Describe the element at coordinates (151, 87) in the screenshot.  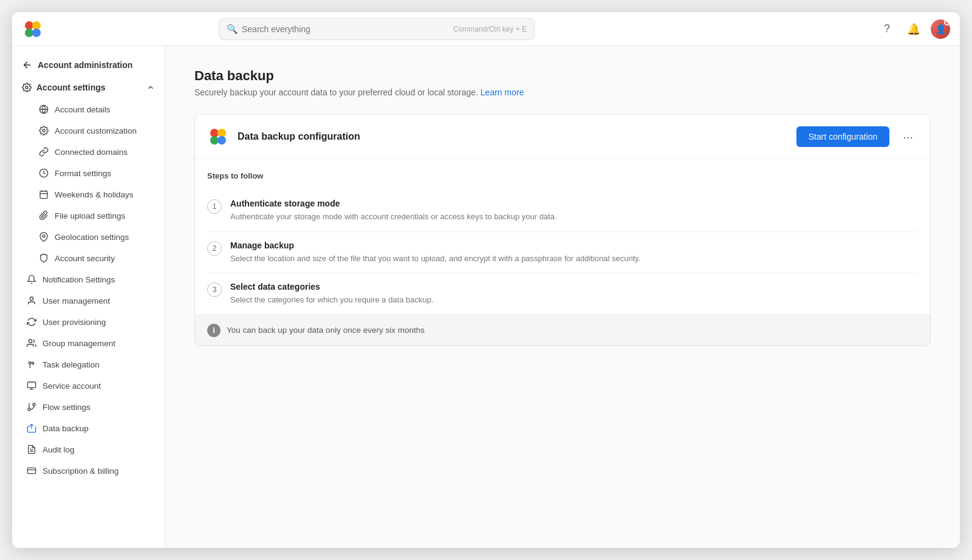
I see `chevron-up-icon` at that location.